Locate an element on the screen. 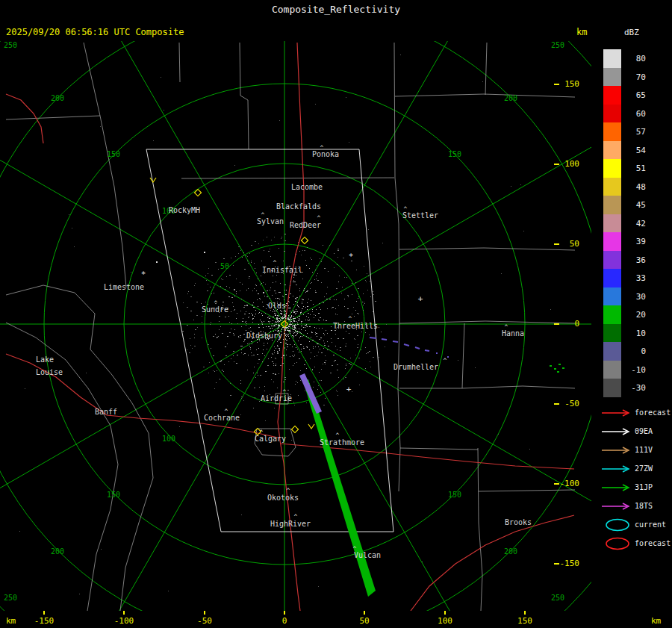 This screenshot has width=672, height=628. colorbar-swatch--30 is located at coordinates (612, 388).